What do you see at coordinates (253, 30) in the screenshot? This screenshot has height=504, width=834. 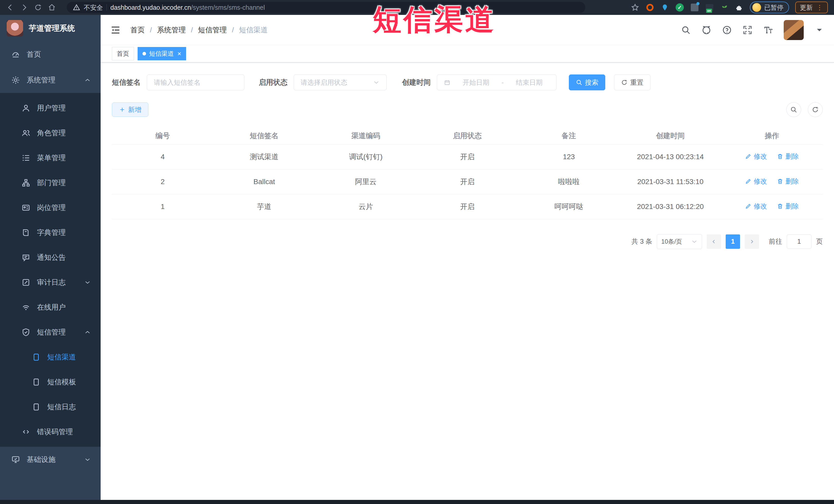 I see `breadcrumb-current: 短信渠道` at bounding box center [253, 30].